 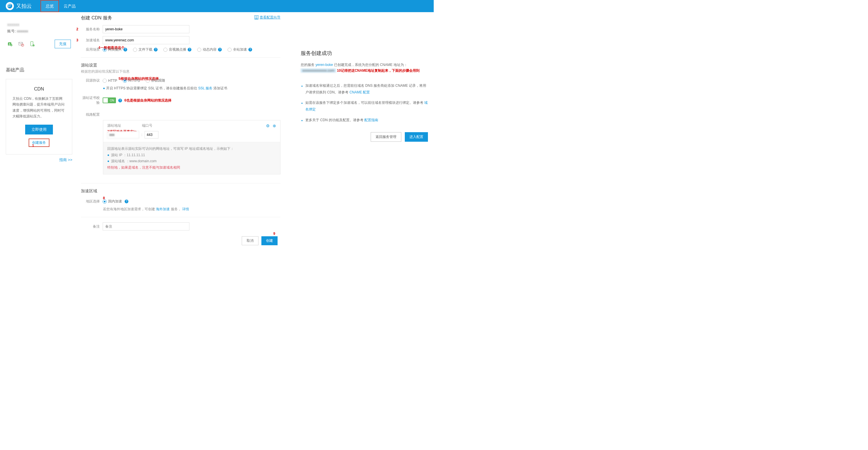 What do you see at coordinates (39, 70) in the screenshot?
I see `base-products-title: 基础产品` at bounding box center [39, 70].